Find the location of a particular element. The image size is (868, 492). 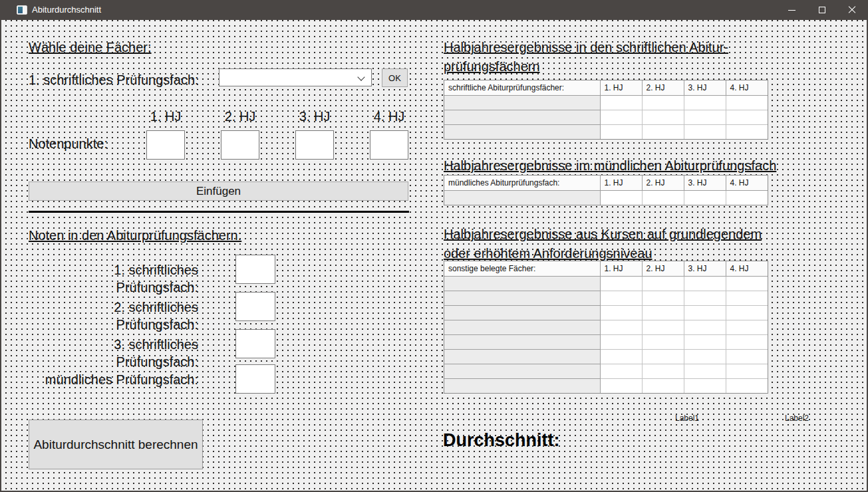

written-results-table: schriftliche Abiturprüfungsfächer:1. HJ2… is located at coordinates (606, 110).